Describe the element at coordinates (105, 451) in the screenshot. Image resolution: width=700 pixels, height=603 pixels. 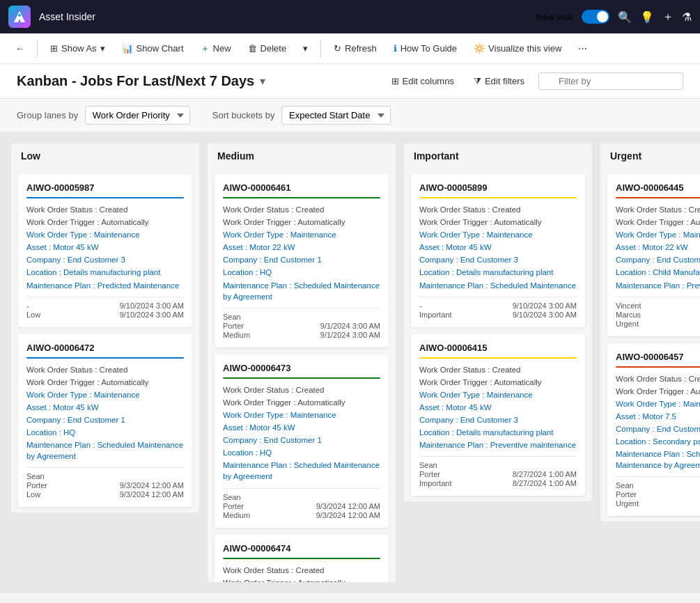
I see `card-field: Maintenance Plan : Scheduled Maintenance…` at that location.